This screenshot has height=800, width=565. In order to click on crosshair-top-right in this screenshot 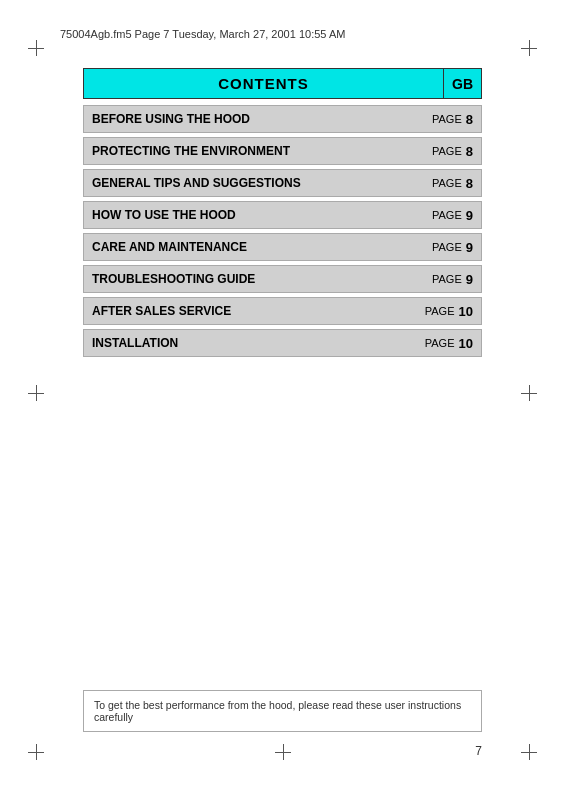, I will do `click(529, 48)`.